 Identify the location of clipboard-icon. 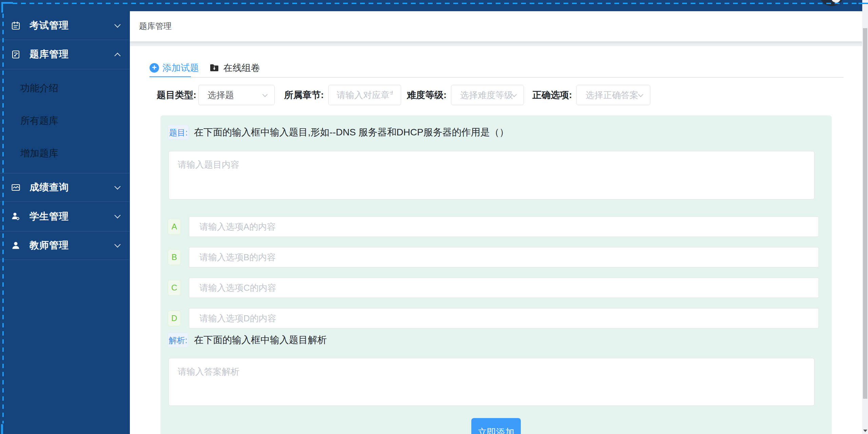
(16, 26).